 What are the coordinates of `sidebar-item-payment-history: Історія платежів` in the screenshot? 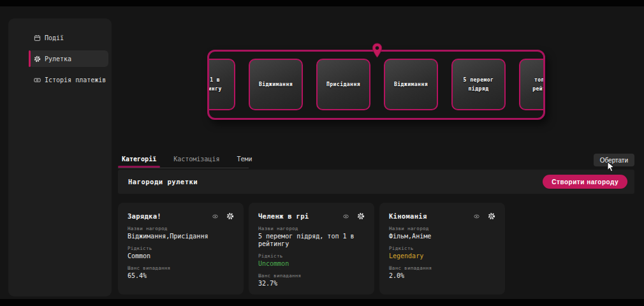 It's located at (69, 80).